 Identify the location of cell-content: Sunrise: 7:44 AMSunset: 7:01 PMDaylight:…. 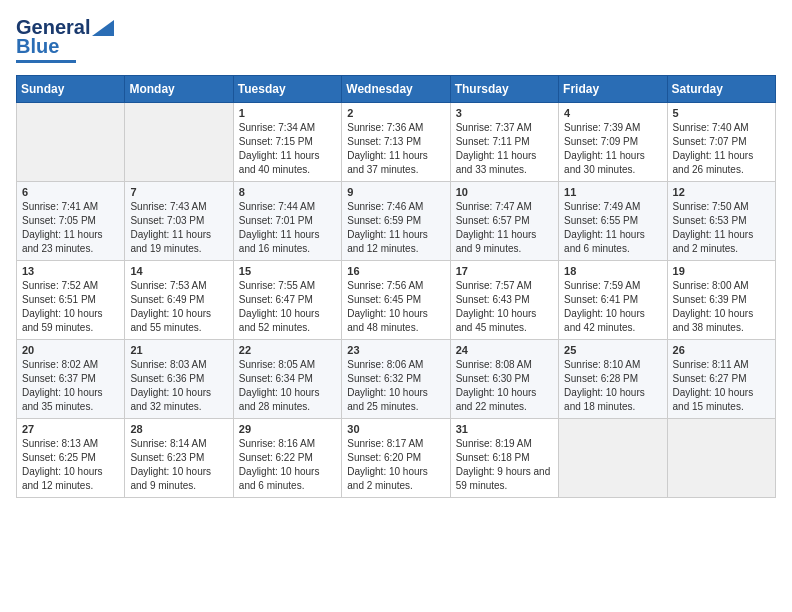
(288, 228).